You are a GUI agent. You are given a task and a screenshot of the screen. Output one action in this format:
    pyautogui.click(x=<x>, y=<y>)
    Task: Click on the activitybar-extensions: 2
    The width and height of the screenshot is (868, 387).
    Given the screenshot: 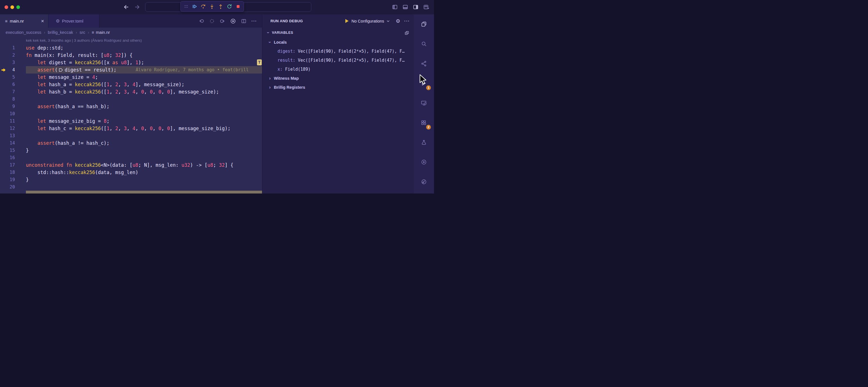 What is the action you would take?
    pyautogui.click(x=424, y=123)
    